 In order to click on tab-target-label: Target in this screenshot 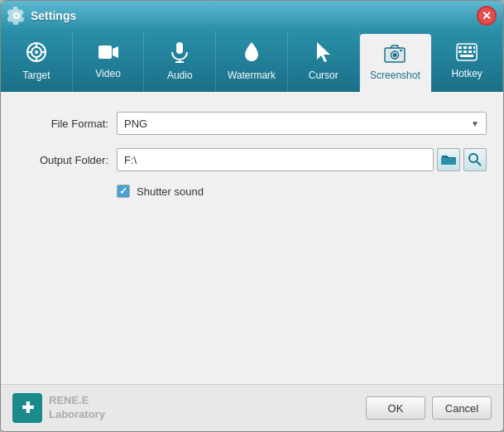, I will do `click(36, 75)`.